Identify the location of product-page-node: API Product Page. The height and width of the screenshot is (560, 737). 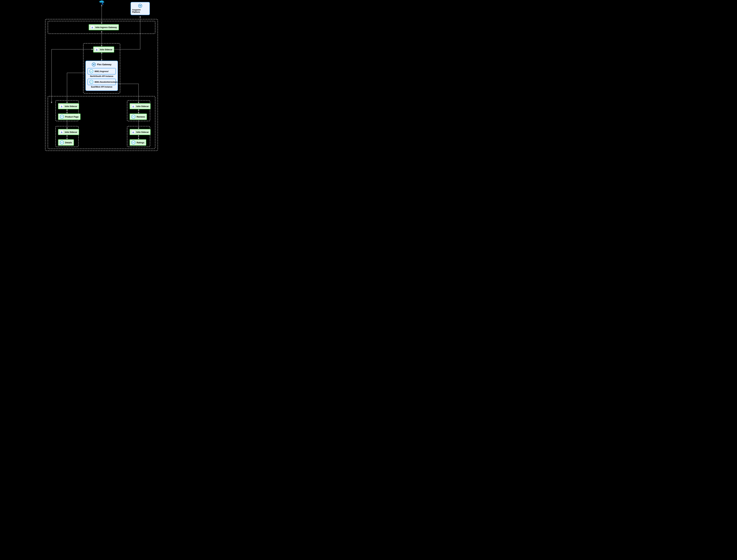
(69, 117).